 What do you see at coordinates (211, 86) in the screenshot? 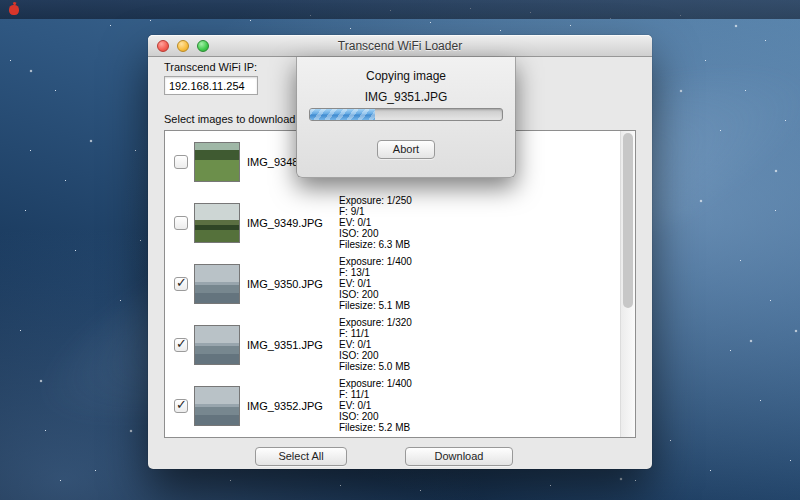
I see `wifi-ip-input` at bounding box center [211, 86].